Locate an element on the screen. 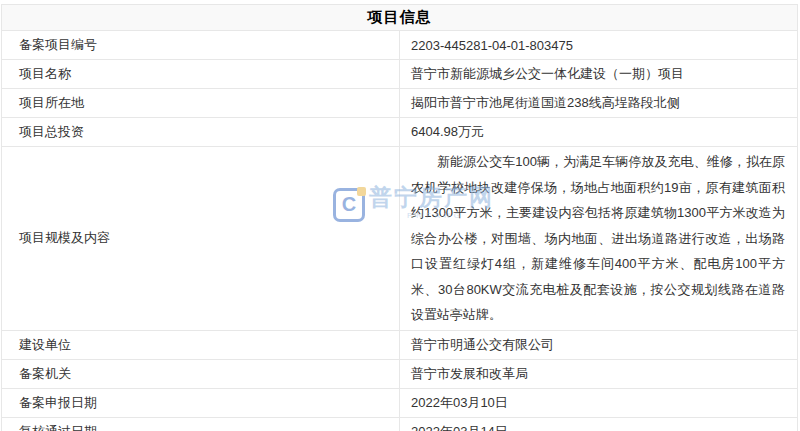 This screenshot has width=800, height=431. row-value: 揭阳市普宁市池尾街道国道238线高埕路段北侧 is located at coordinates (599, 104).